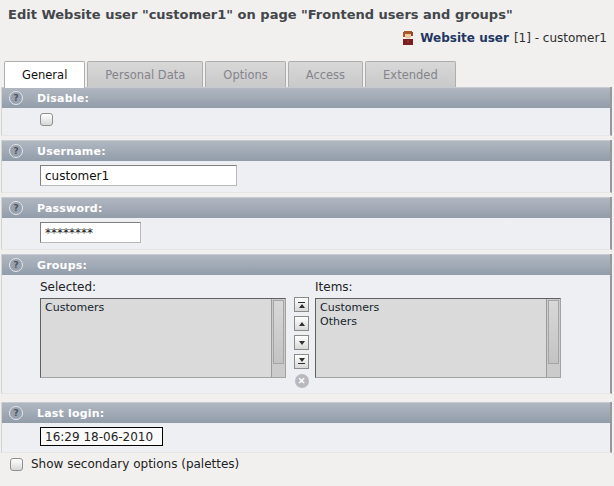  What do you see at coordinates (62, 266) in the screenshot?
I see `groups-field-label: Groups:` at bounding box center [62, 266].